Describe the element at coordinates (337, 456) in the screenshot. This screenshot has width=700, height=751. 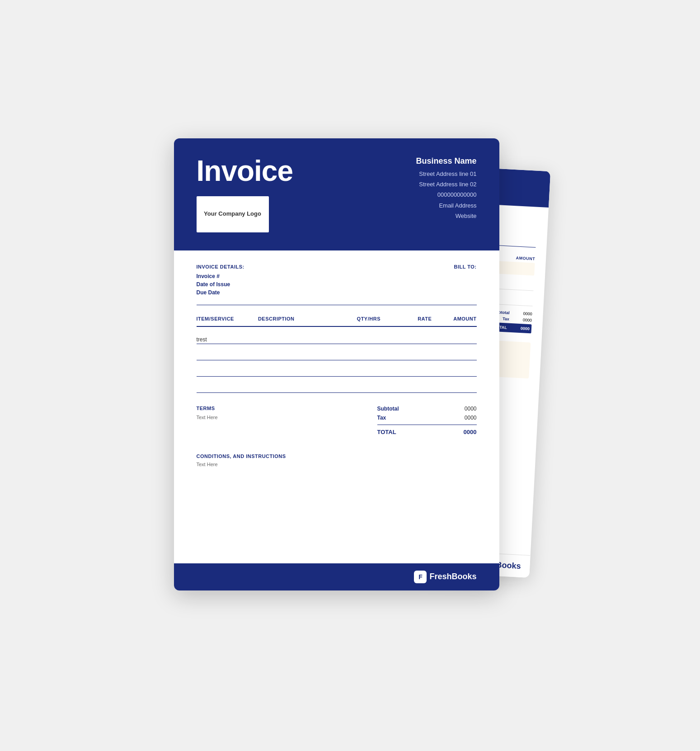
I see `conditions-title: CONDITIONS, AND INSTRUCTIONS` at that location.